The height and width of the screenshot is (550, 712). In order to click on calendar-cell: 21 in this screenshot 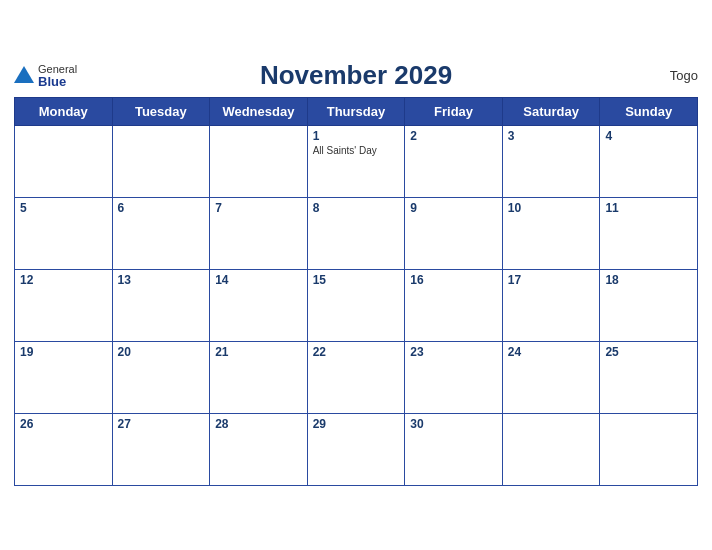, I will do `click(259, 378)`.